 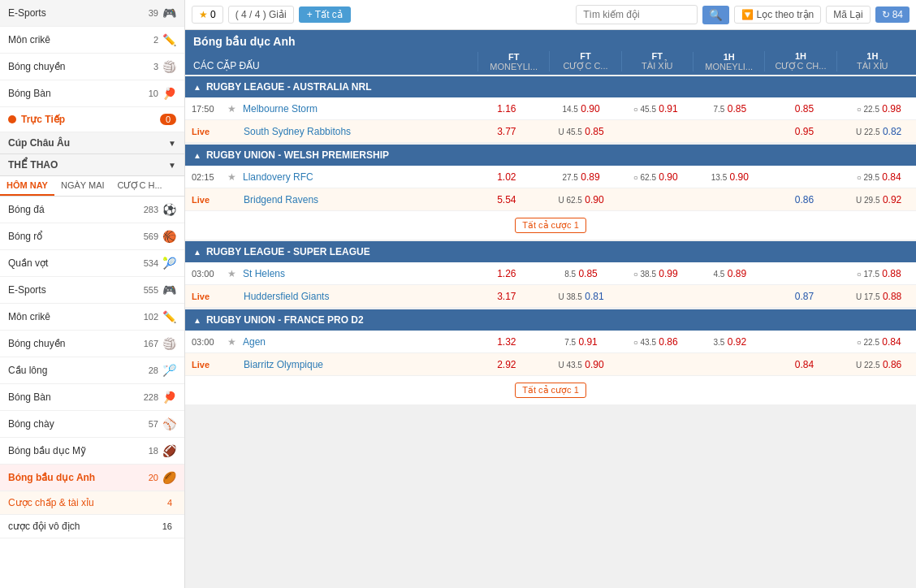 I want to click on 1h-hc-h-1: 0.85, so click(x=805, y=109).